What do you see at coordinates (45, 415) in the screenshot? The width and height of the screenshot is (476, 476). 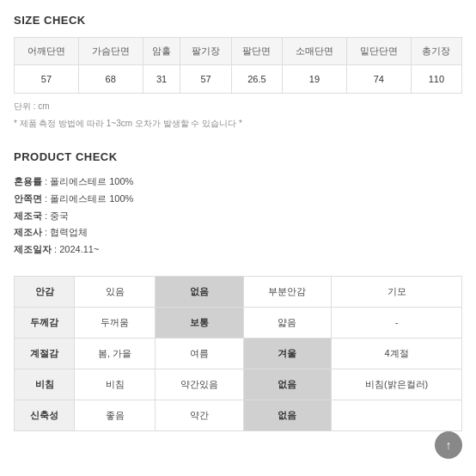 I see `check-grid-label: 신축성` at bounding box center [45, 415].